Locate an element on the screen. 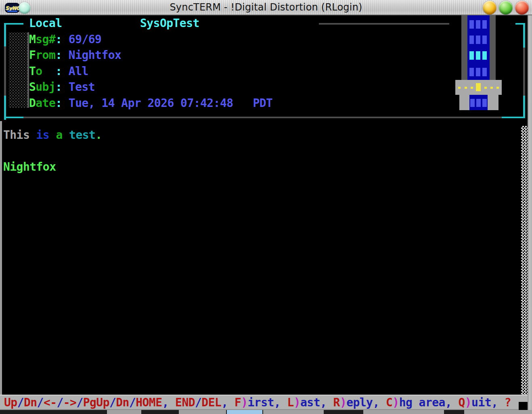 This screenshot has height=414, width=532. header-box-border-left-top is located at coordinates (5, 35).